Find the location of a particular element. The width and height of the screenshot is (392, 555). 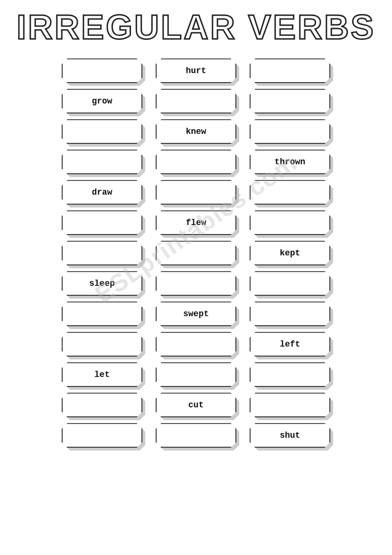

cell-text: draw is located at coordinates (102, 192).